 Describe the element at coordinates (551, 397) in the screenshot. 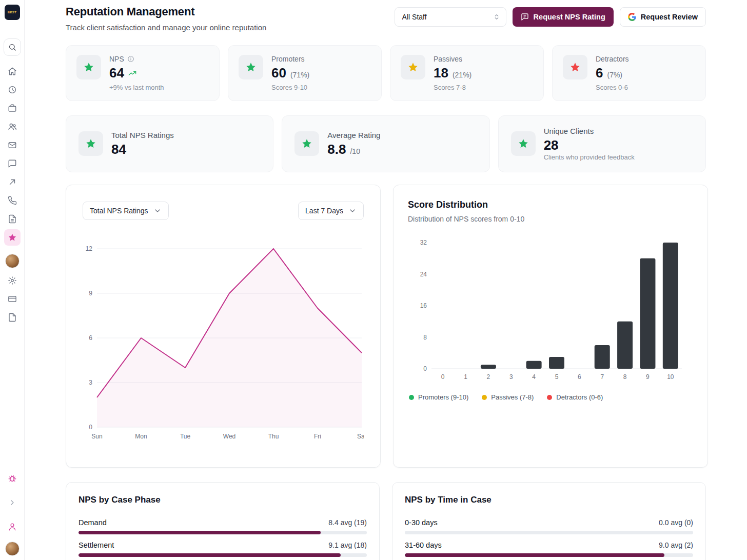

I see `score-distribution-legend: Promoters (9-10)Passives (7-8)Detractors…` at that location.